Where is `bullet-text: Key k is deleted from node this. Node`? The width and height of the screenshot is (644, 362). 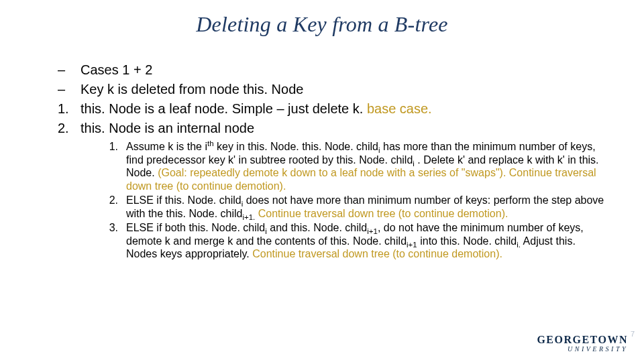 bullet-text: Key k is deleted from node this. Node is located at coordinates (346, 90).